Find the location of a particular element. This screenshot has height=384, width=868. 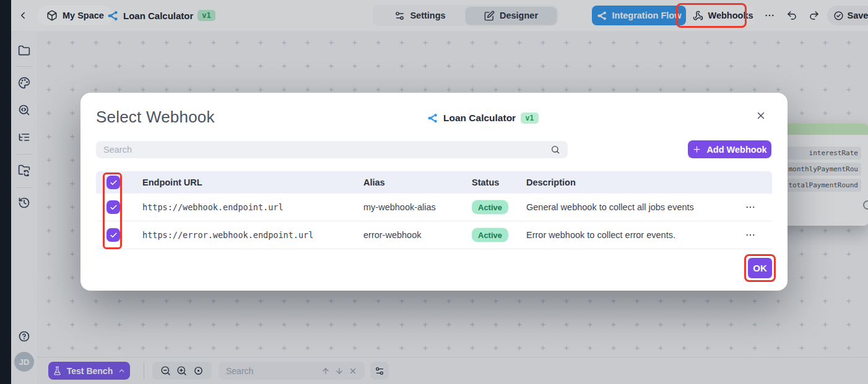

webhook-description: General webhook to collect all jobs even… is located at coordinates (610, 207).